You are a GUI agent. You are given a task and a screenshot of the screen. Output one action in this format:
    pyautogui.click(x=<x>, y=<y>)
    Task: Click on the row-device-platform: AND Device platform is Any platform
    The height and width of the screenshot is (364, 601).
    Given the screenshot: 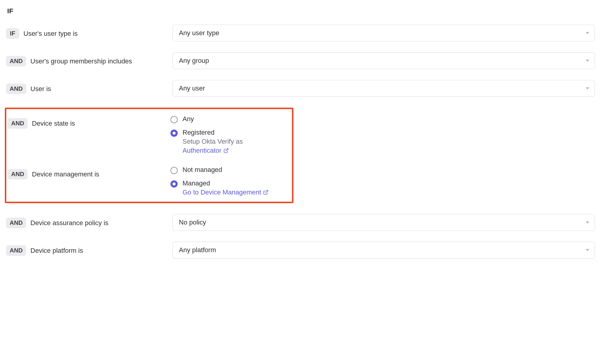 What is the action you would take?
    pyautogui.click(x=301, y=250)
    